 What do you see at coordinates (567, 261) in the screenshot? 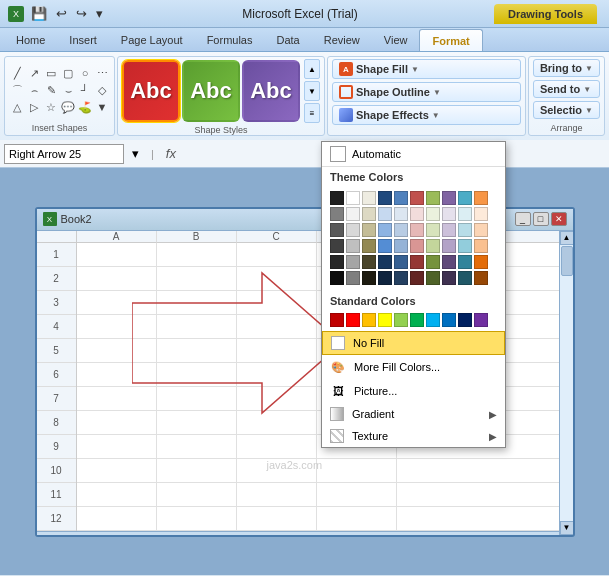
I see `scroll-thumb` at bounding box center [567, 261].